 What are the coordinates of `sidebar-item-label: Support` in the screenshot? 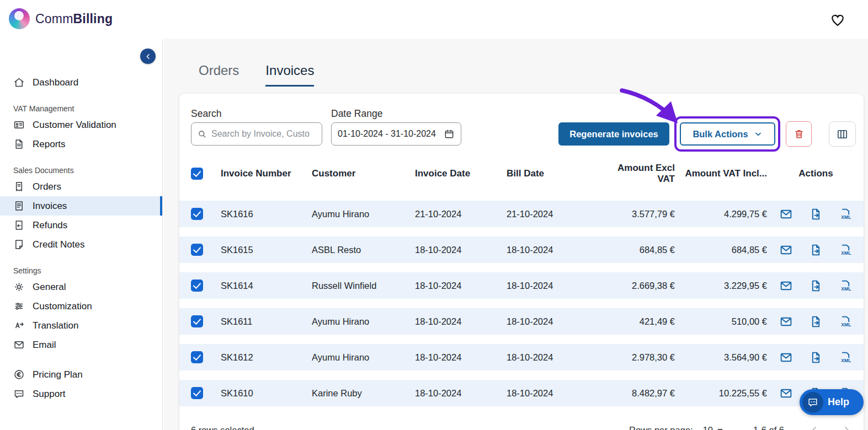 It's located at (49, 394).